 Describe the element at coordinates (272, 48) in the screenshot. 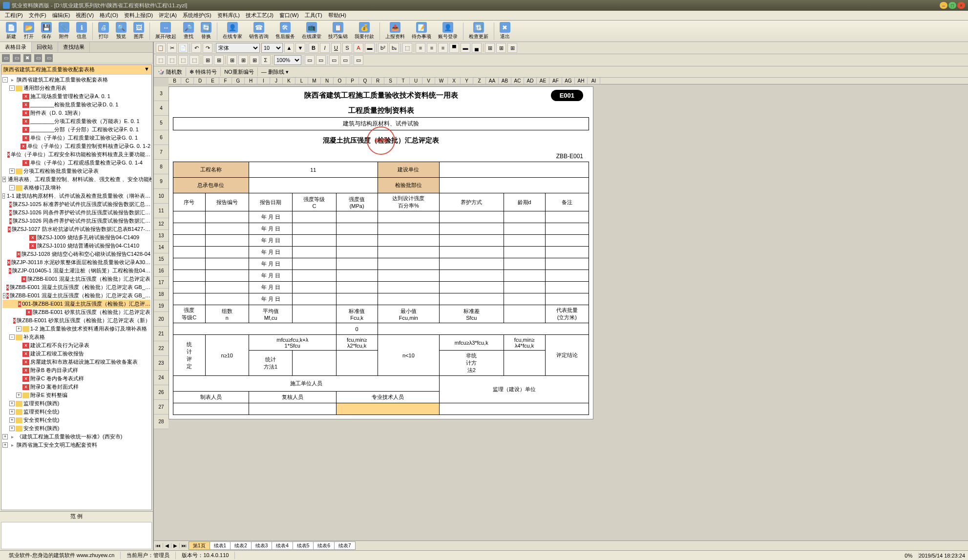

I see `size-select: 10` at that location.